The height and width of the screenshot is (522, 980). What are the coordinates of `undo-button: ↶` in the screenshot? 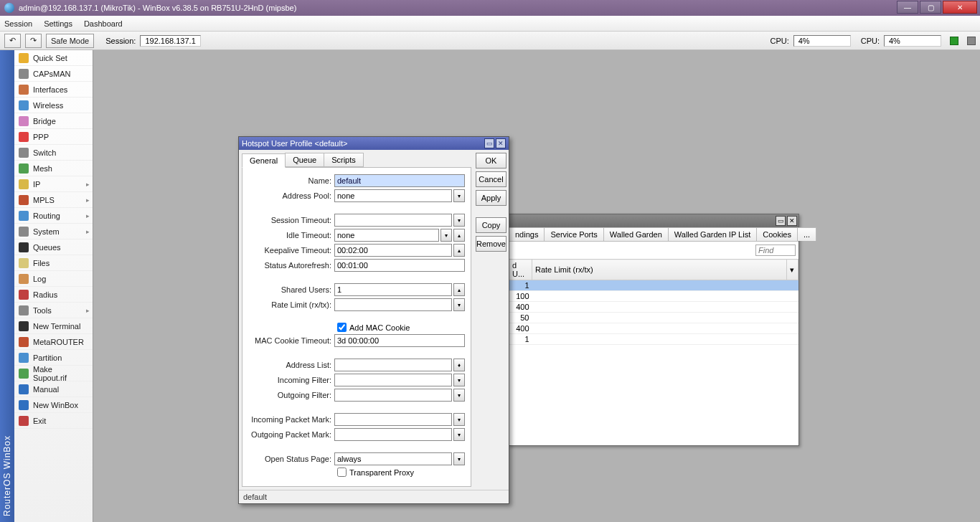 It's located at (13, 41).